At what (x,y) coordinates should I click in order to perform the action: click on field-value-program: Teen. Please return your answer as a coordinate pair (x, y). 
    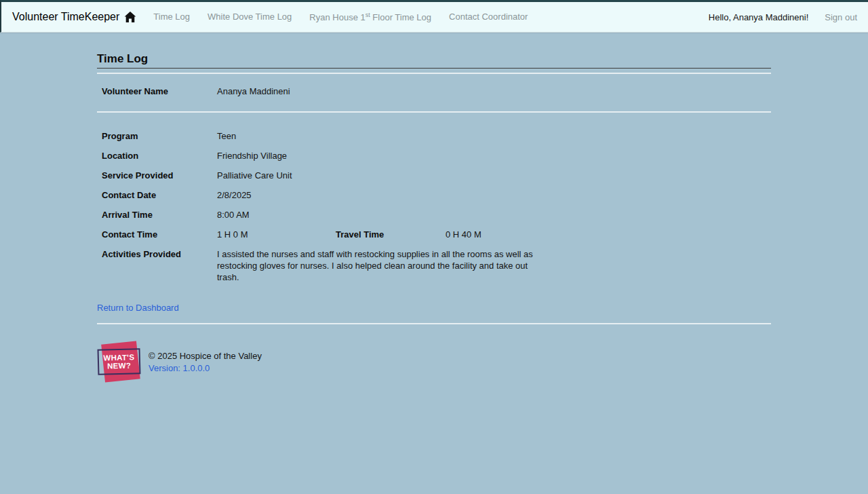
    Looking at the image, I should click on (274, 136).